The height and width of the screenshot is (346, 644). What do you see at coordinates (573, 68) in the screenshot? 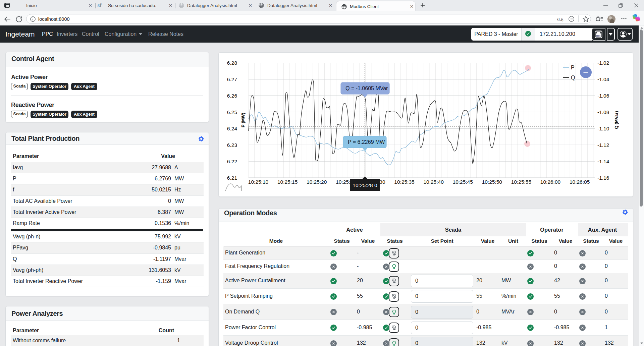
I see `svg-text: P` at bounding box center [573, 68].